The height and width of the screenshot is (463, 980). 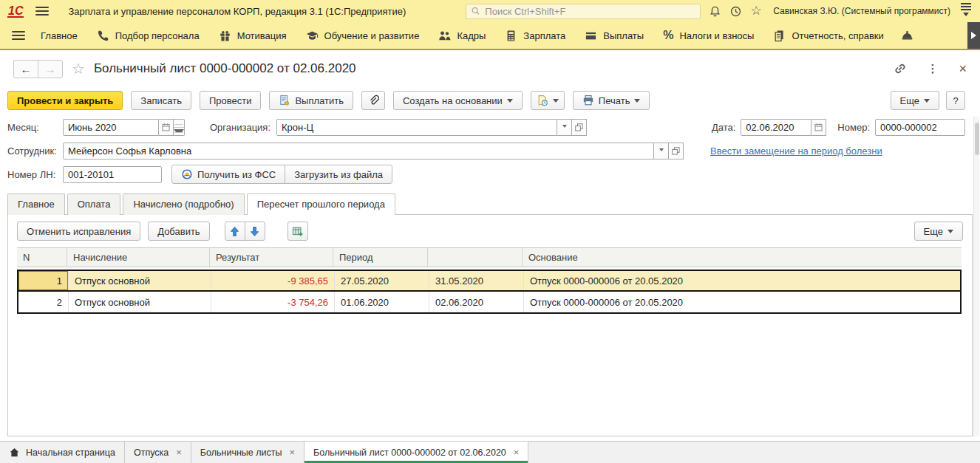 I want to click on current-user: Савинская З.Ю. (Системный программист), so click(x=862, y=11).